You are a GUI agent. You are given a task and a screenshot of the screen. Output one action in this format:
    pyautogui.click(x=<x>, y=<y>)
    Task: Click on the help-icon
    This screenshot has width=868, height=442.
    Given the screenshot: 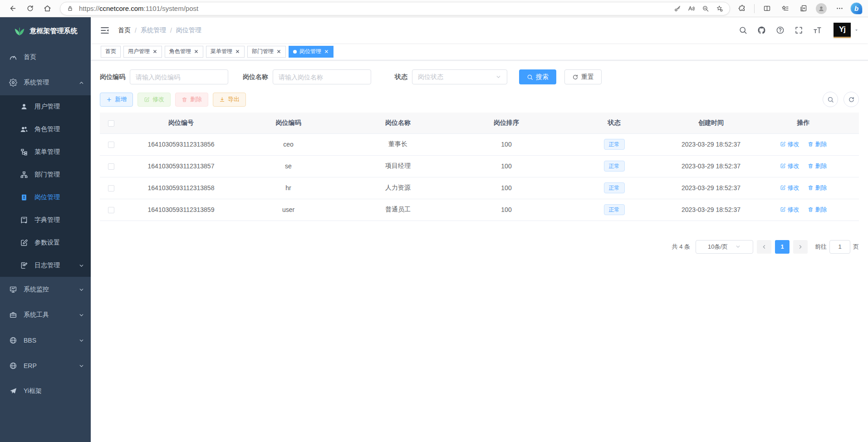 What is the action you would take?
    pyautogui.click(x=780, y=30)
    